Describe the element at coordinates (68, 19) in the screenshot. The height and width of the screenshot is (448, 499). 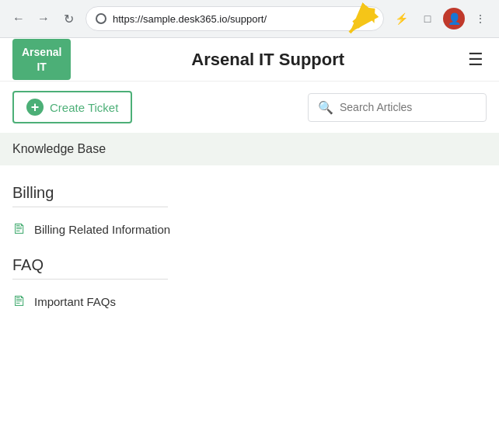
I see `reload-icon: ↻` at that location.